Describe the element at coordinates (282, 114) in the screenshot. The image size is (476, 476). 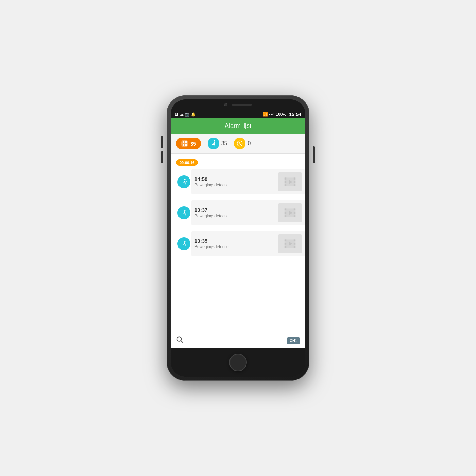
I see `status-icons-right: 📶 ‹›‹› 100% 15:54` at that location.